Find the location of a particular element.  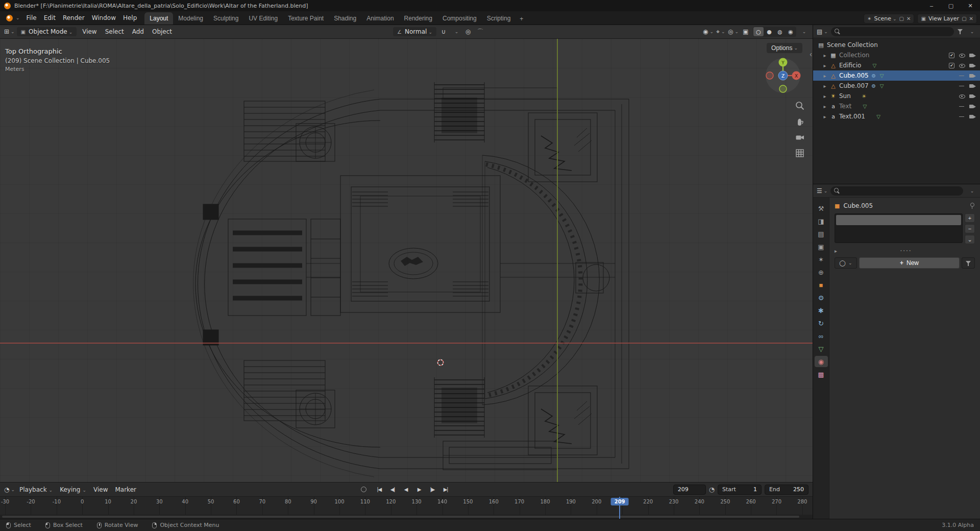

outliner-root-row: Scene Collection is located at coordinates (896, 45).